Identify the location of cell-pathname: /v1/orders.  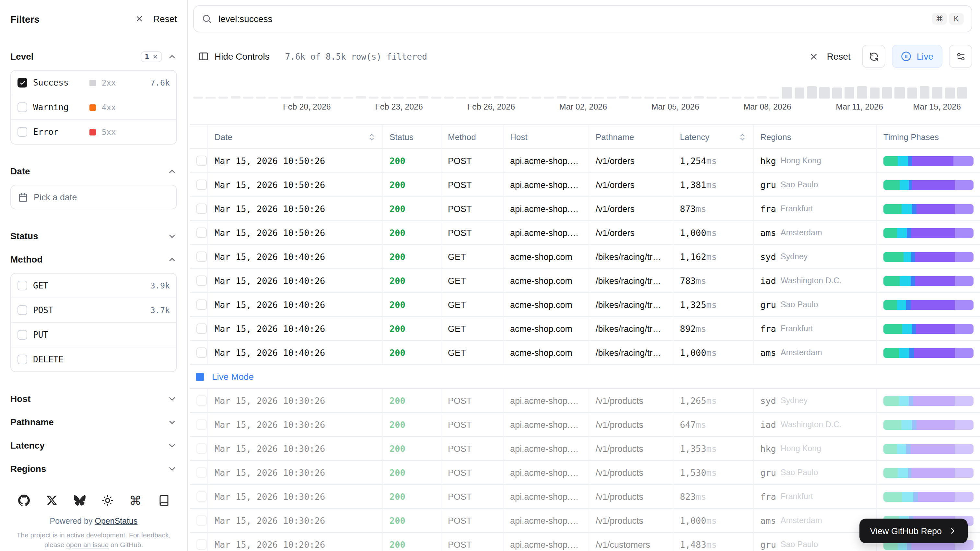
(632, 233).